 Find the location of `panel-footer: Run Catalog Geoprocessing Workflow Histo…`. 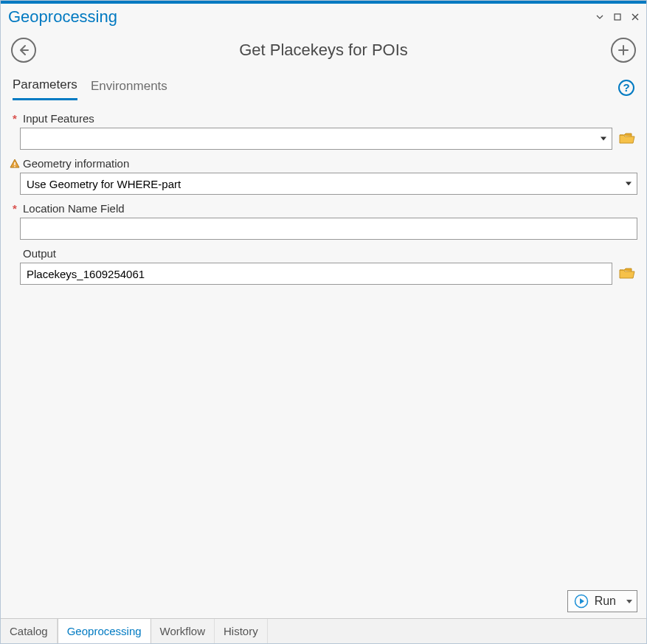

panel-footer: Run Catalog Geoprocessing Workflow Histo… is located at coordinates (323, 614).